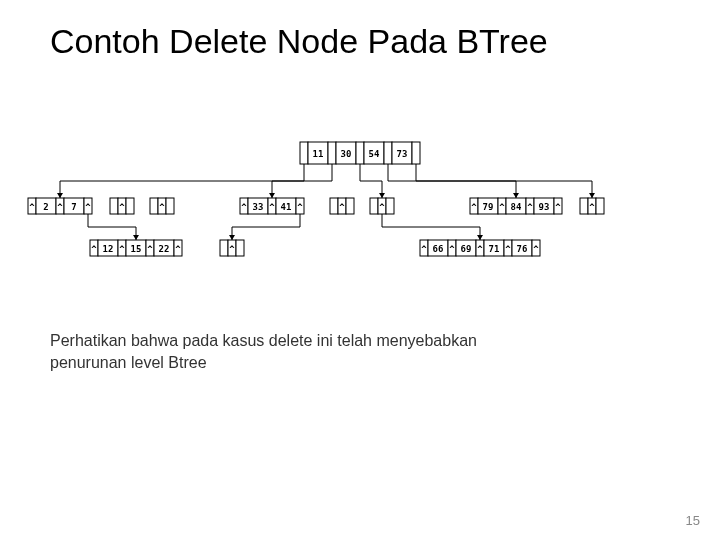 The image size is (720, 540). I want to click on slide-note: Perhatikan bahwa pada kasus delete ini t…, so click(350, 352).